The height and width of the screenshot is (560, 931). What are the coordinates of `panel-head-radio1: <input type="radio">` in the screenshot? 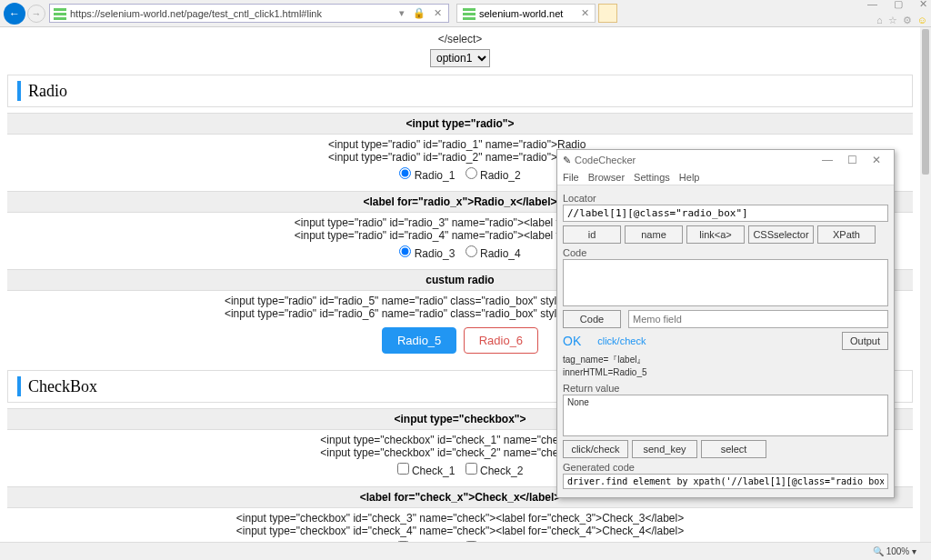 It's located at (460, 124).